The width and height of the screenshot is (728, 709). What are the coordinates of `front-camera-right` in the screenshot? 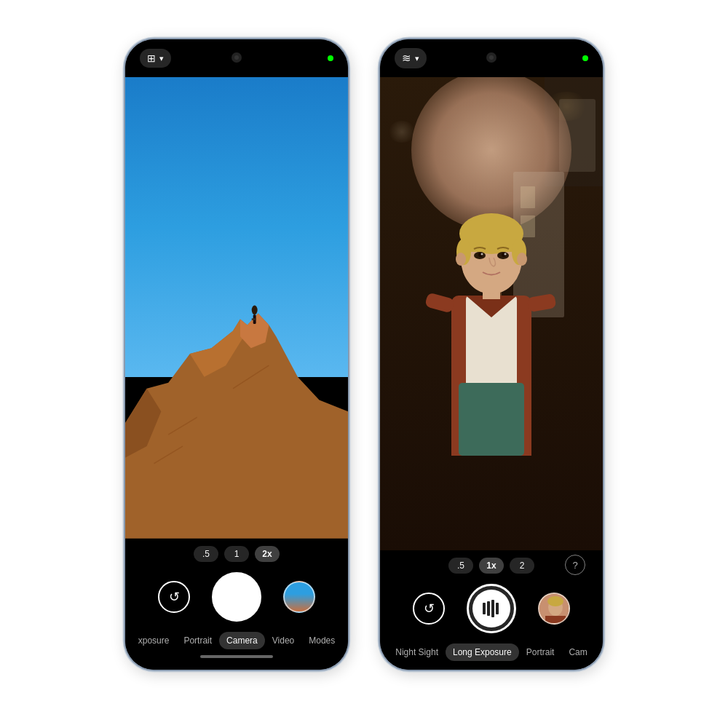 It's located at (491, 58).